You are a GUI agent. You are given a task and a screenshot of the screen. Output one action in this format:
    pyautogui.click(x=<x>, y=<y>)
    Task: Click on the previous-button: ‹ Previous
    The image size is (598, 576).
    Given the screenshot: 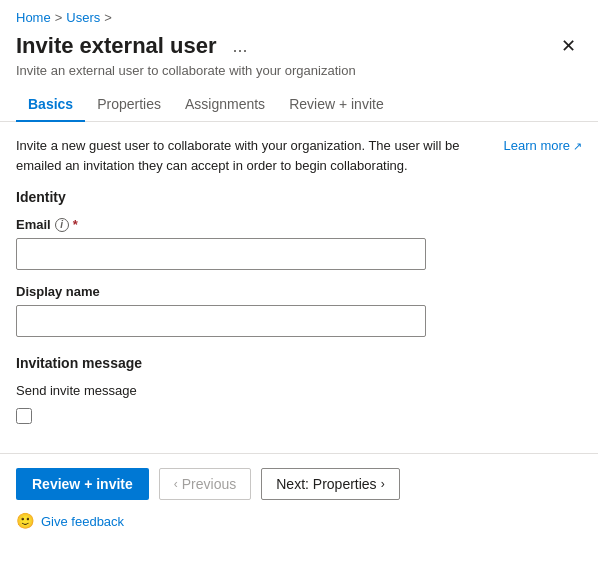 What is the action you would take?
    pyautogui.click(x=205, y=484)
    